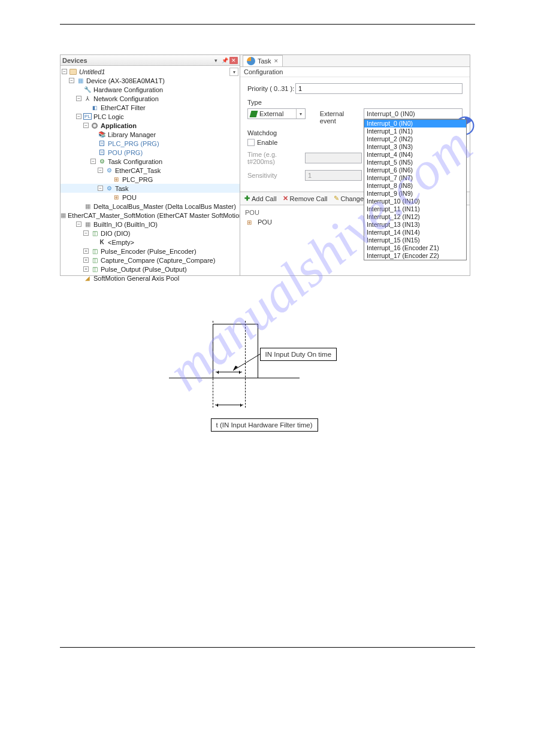  What do you see at coordinates (415, 170) in the screenshot?
I see `interrupt-option: Interrupt_6 (IN6)` at bounding box center [415, 170].